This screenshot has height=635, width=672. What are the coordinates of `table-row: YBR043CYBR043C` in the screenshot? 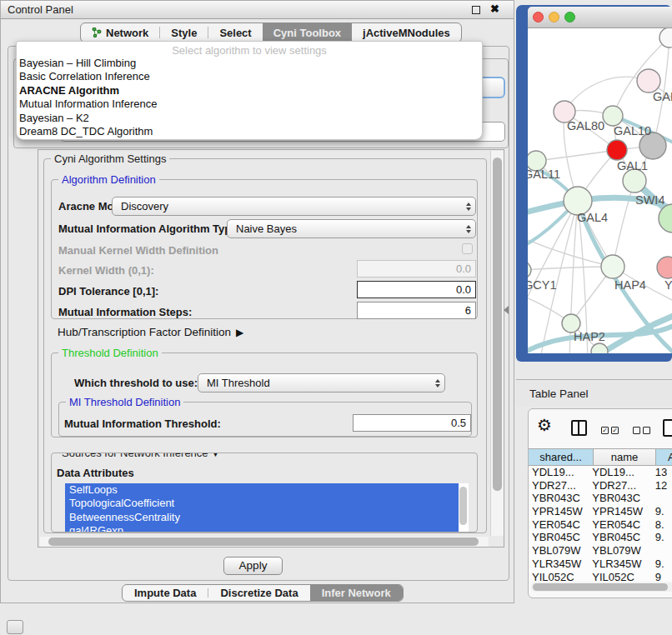 It's located at (600, 498).